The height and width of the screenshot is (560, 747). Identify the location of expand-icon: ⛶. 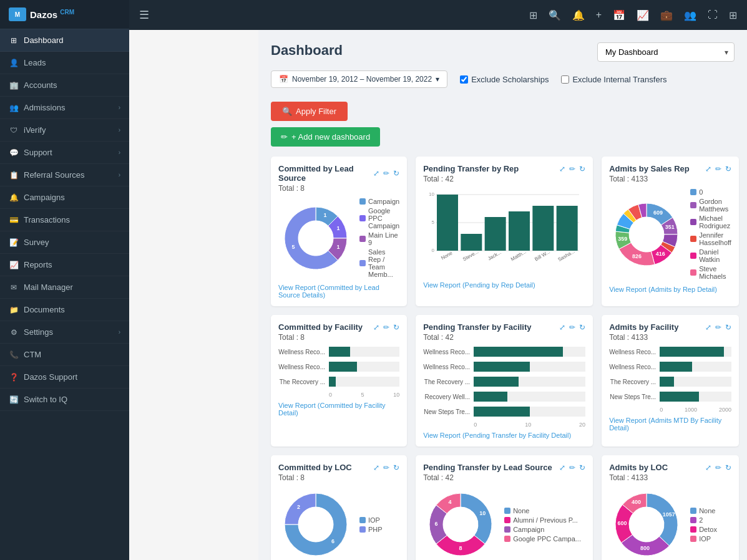
(713, 15).